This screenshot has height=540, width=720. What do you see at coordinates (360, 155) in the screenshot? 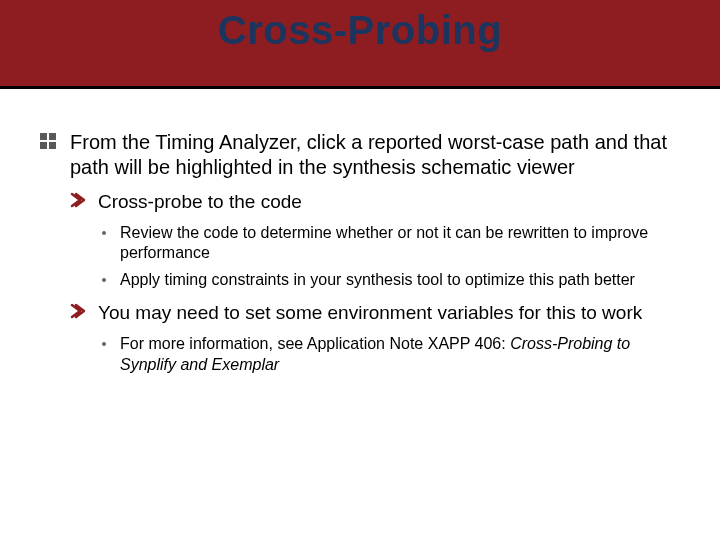
I see `bullet-level1: From the Timing Analyzer, click a report…` at bounding box center [360, 155].